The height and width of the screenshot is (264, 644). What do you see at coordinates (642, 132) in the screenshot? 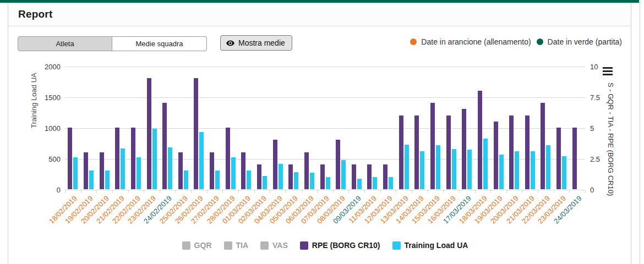
I see `scrollbar-track` at bounding box center [642, 132].